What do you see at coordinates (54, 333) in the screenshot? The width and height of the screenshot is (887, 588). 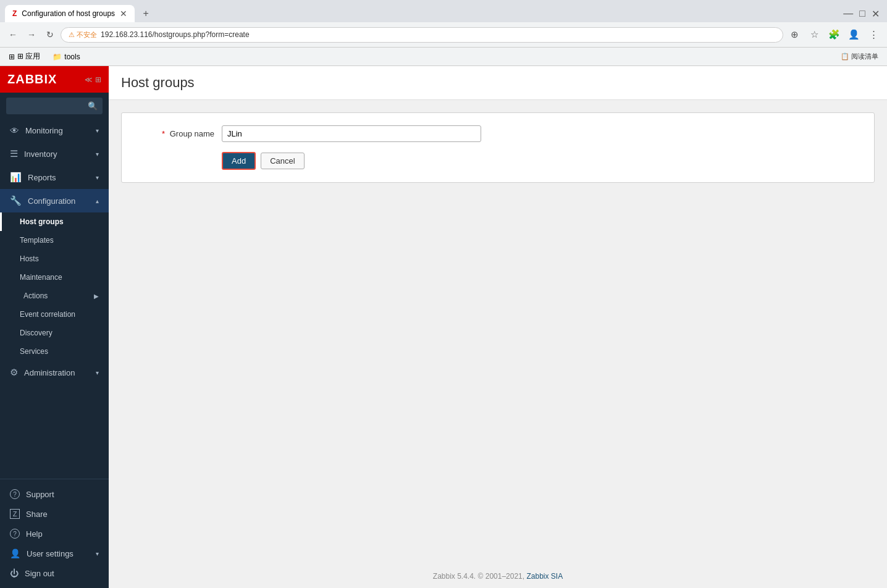 I see `sidebar-item-discovery: Discovery` at bounding box center [54, 333].